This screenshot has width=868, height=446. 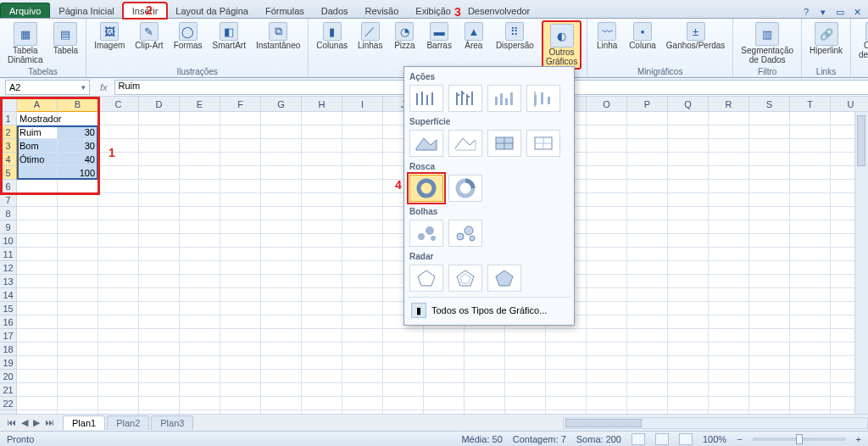 What do you see at coordinates (686, 439) in the screenshot?
I see `view-pagebreak-button` at bounding box center [686, 439].